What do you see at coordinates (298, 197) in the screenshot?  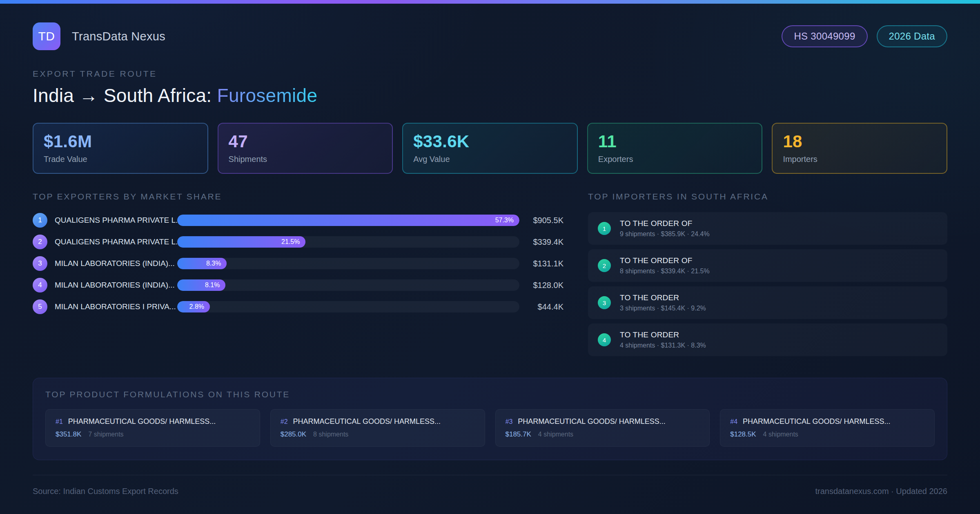 I see `exporters-section-title: TOP EXPORTERS BY MARKET SHARE` at bounding box center [298, 197].